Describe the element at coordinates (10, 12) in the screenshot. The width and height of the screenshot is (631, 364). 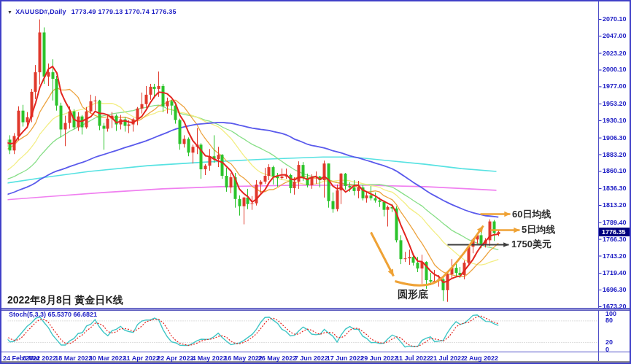
I see `window-menu-icon: ▼` at that location.